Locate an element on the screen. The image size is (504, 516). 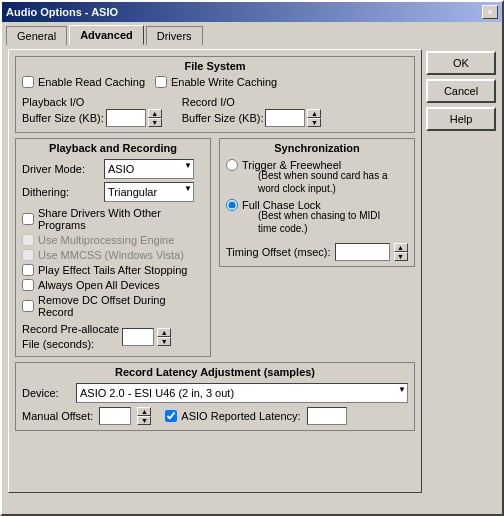
manual-offset-row: Manual Offset: 0 ▲ ▼ ASIO Reported Laten… is located at coordinates (215, 416).